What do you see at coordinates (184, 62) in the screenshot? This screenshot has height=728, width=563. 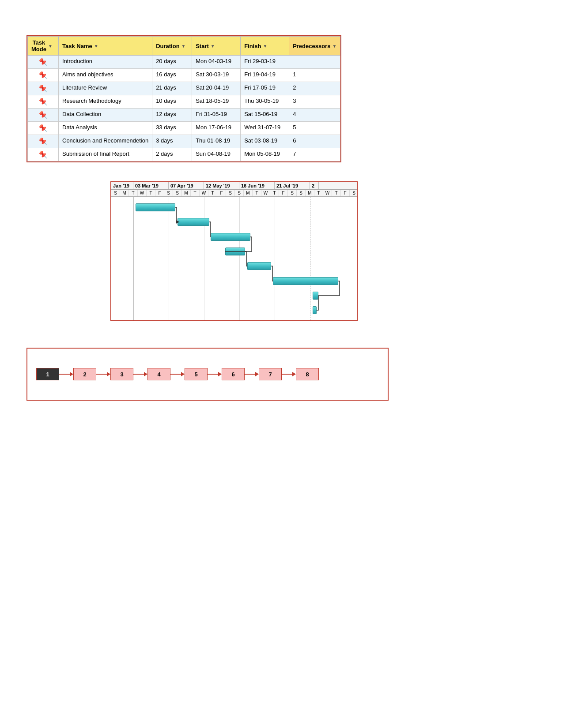 I see `table-row: 📌 Introduction 20 days Mon 04-03-19 Fri …` at bounding box center [184, 62].